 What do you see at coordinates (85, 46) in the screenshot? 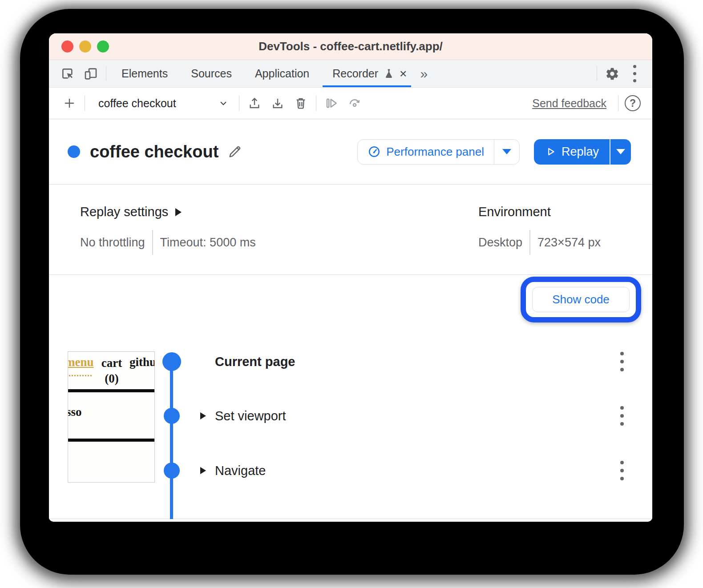
I see `minimize-window-button` at bounding box center [85, 46].